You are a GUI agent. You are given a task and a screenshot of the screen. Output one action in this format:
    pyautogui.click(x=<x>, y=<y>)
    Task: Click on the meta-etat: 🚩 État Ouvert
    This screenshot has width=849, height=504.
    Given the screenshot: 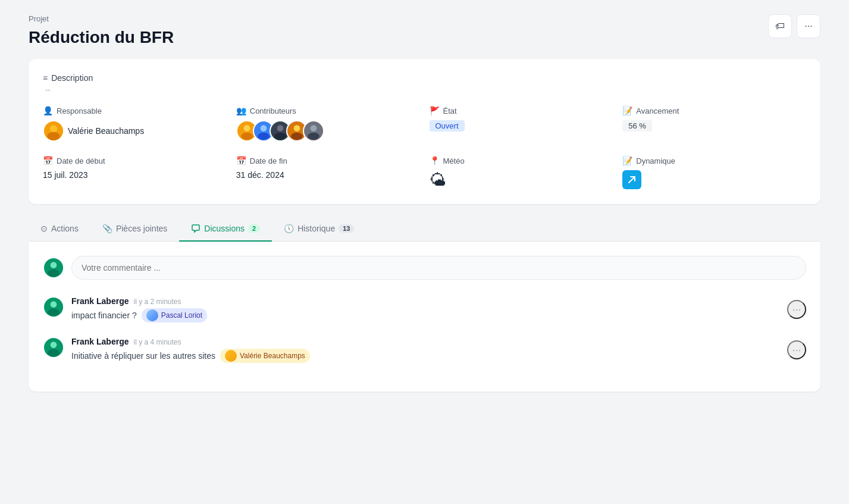 What is the action you would take?
    pyautogui.click(x=521, y=124)
    